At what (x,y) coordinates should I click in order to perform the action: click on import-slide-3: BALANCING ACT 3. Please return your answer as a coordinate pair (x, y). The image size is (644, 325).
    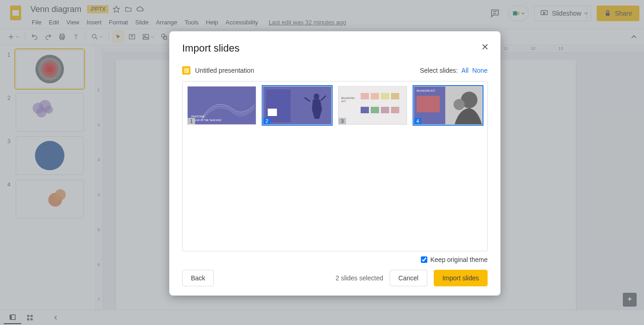
    Looking at the image, I should click on (373, 105).